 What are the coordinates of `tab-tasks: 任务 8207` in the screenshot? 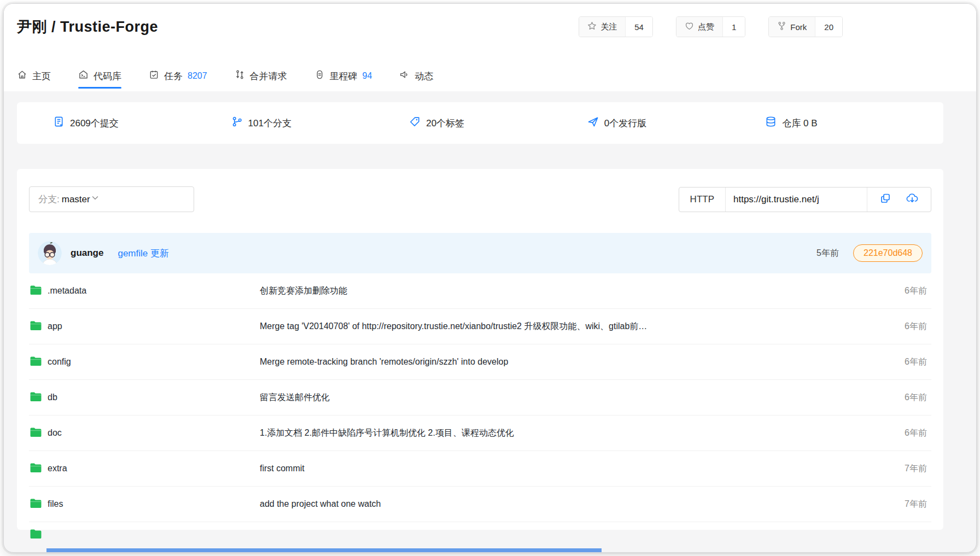 It's located at (178, 80).